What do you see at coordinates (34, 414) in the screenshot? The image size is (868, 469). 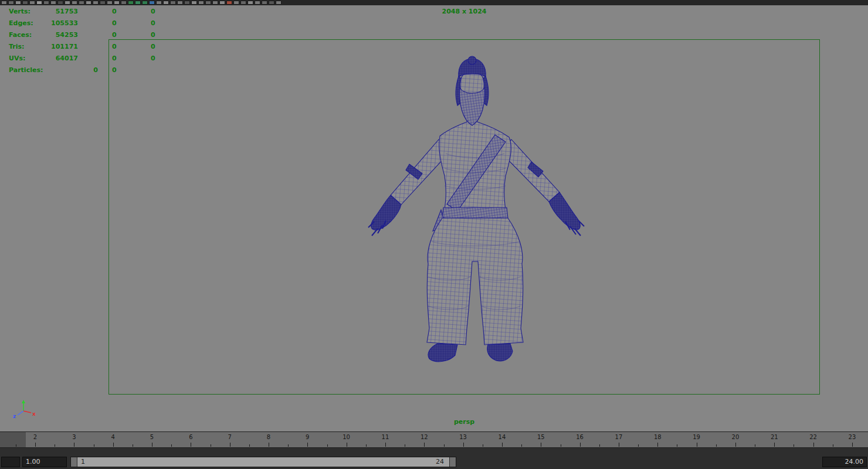 I see `axis-x-label: x` at bounding box center [34, 414].